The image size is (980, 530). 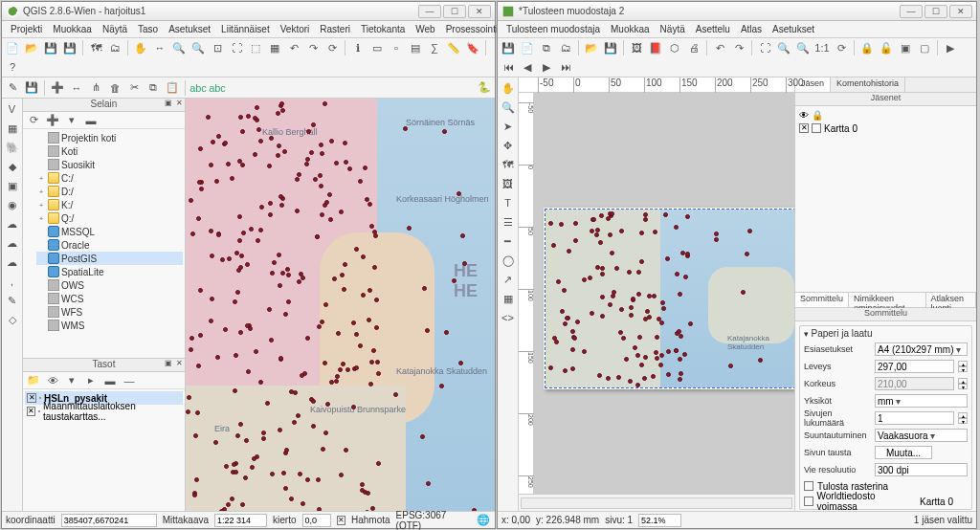 What do you see at coordinates (57, 88) in the screenshot?
I see `add-feature-icon: ➕` at bounding box center [57, 88].